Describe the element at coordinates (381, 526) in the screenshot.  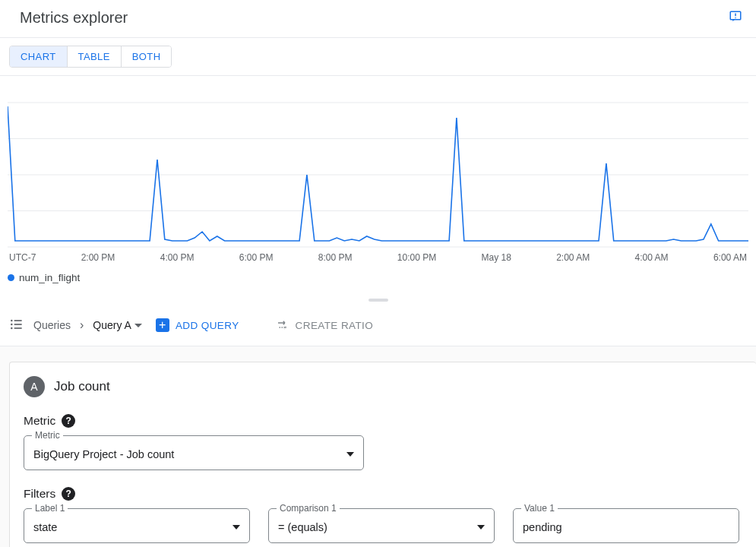
I see `filter-comparison-select: Comparison 1 = (equals)` at that location.